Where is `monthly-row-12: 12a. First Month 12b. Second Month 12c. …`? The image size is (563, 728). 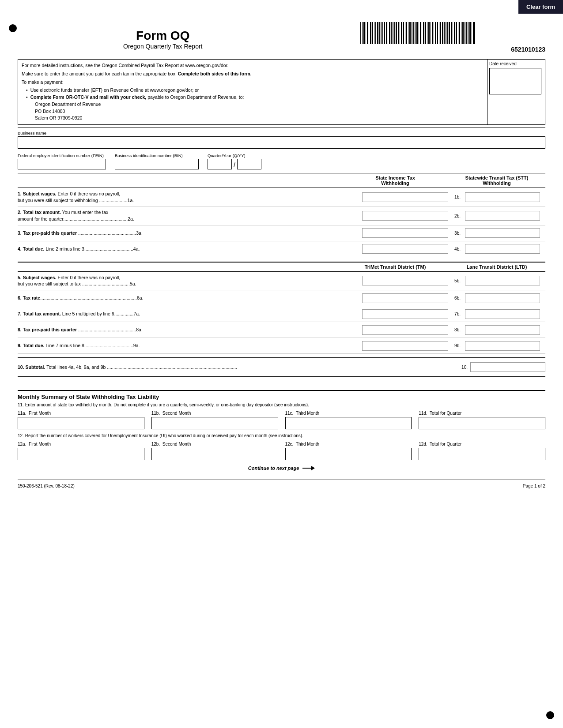 monthly-row-12: 12a. First Month 12b. Second Month 12c. … is located at coordinates (282, 451).